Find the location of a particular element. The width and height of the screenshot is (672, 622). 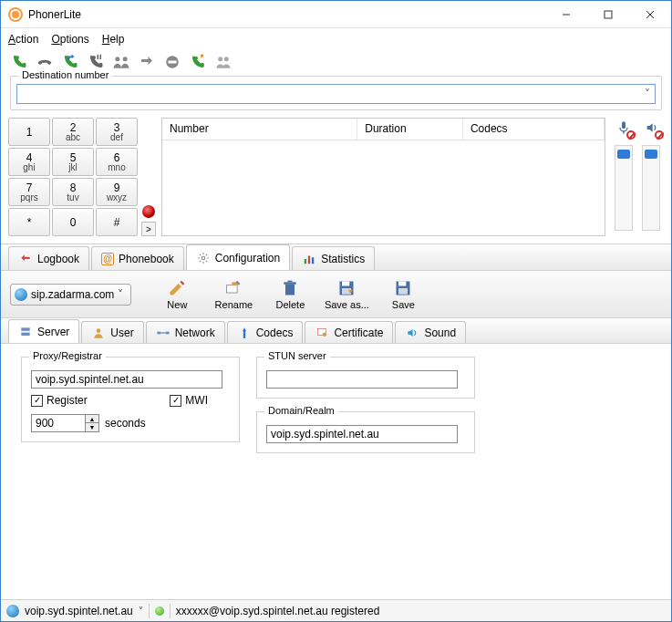

network-icon is located at coordinates (163, 333).